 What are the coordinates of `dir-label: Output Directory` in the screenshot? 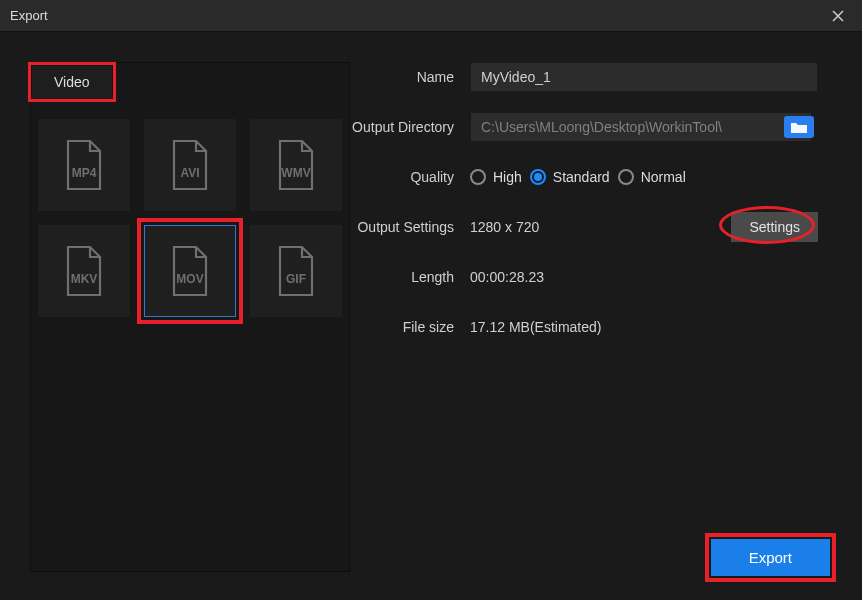 It's located at (410, 127).